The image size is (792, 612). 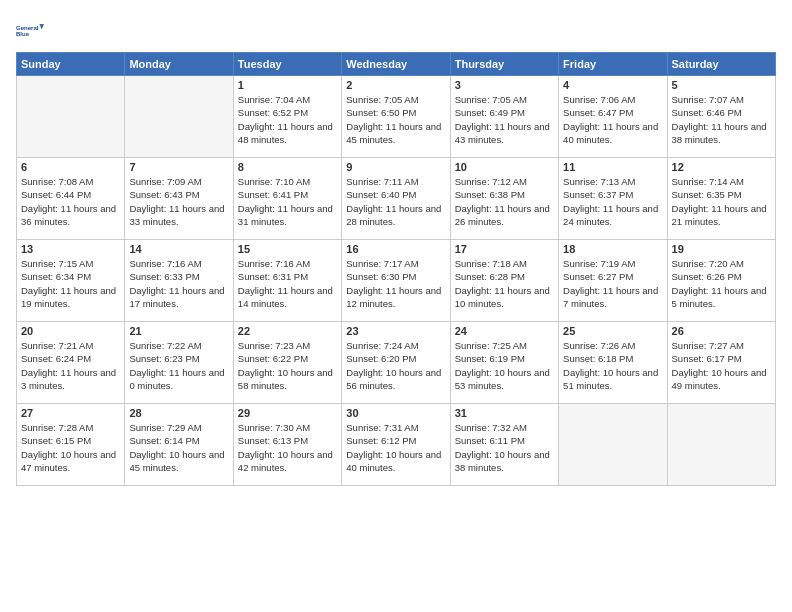 What do you see at coordinates (612, 85) in the screenshot?
I see `day-number: 4` at bounding box center [612, 85].